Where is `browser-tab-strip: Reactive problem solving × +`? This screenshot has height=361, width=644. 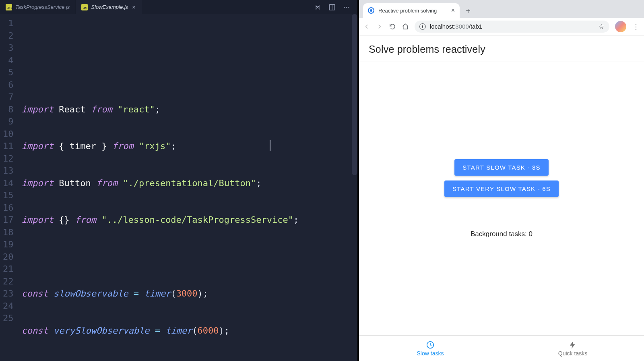
browser-tab-strip: Reactive problem solving × + is located at coordinates (502, 9).